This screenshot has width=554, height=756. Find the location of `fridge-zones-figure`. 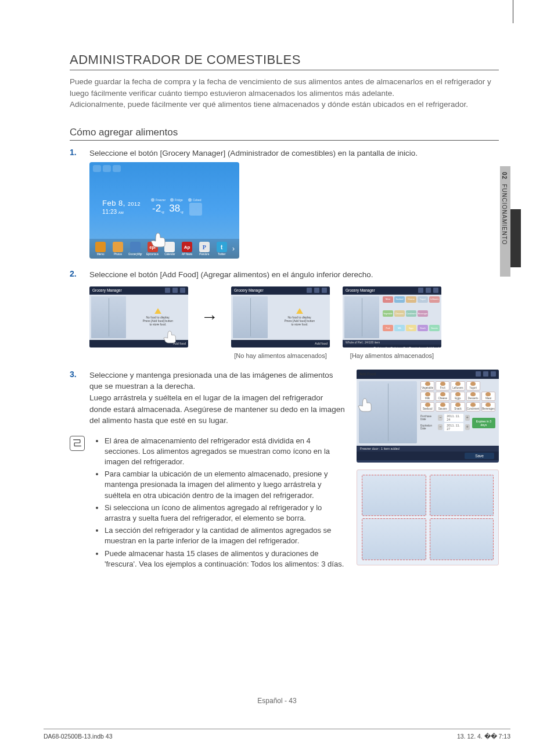

fridge-zones-figure is located at coordinates (427, 517).